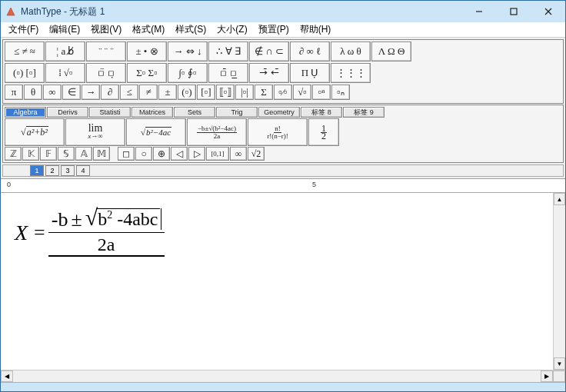 Image resolution: width=566 pixels, height=392 pixels. What do you see at coordinates (25, 73) in the screenshot?
I see `palette-fences: (▫) [▫]` at bounding box center [25, 73].